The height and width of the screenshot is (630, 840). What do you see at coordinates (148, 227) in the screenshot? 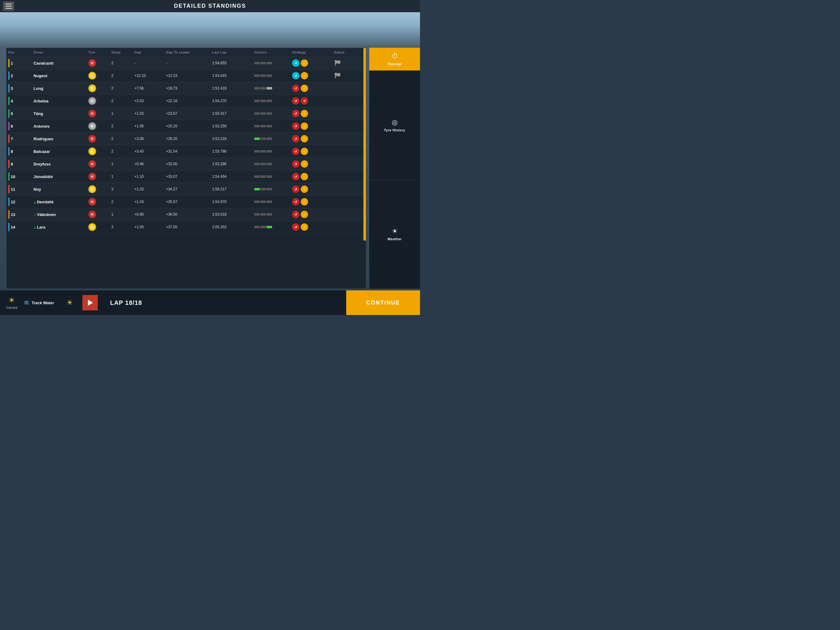
I see `gap-cell: +1.00` at bounding box center [148, 227].